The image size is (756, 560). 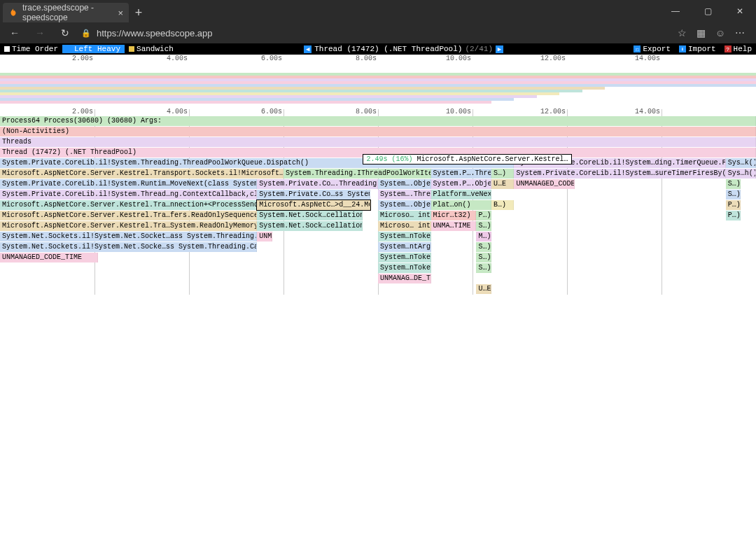 What do you see at coordinates (314, 205) in the screenshot?
I see `flame-frame: Microsoft.AspNetC…>d__24.MoveNext()` at bounding box center [314, 205].